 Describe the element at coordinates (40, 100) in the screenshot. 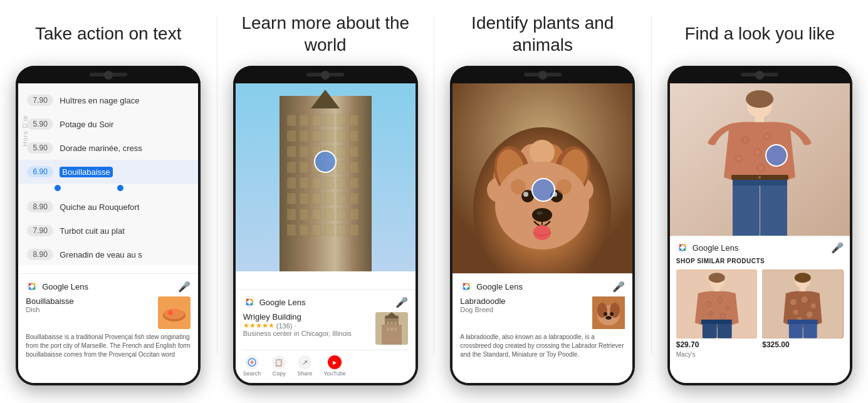

I see `p1-price-1: 7.90` at that location.